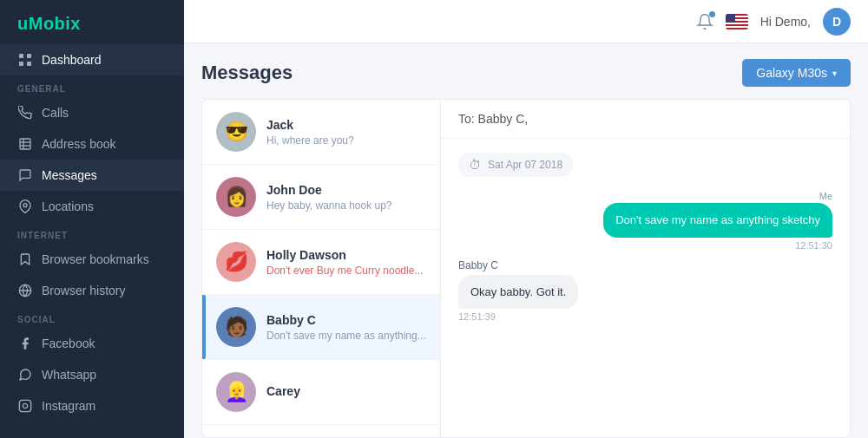 The width and height of the screenshot is (868, 438). What do you see at coordinates (25, 144) in the screenshot?
I see `book-icon` at bounding box center [25, 144].